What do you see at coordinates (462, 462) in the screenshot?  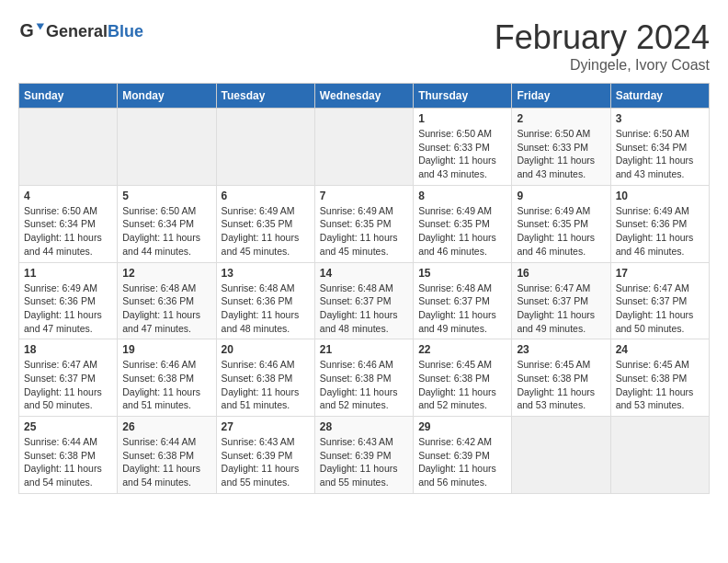 I see `day-detail: Sunrise: 6:42 AM Sunset: 6:39 PM Dayligh…` at bounding box center [462, 462].